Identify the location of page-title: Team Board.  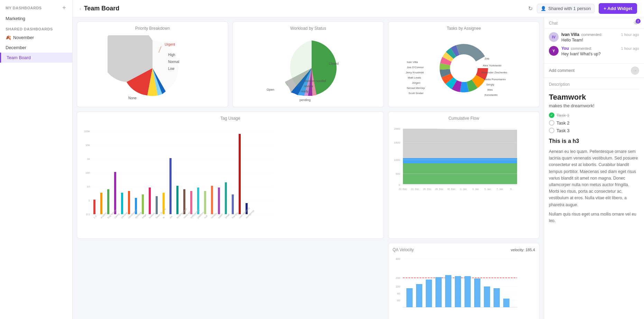
(102, 8).